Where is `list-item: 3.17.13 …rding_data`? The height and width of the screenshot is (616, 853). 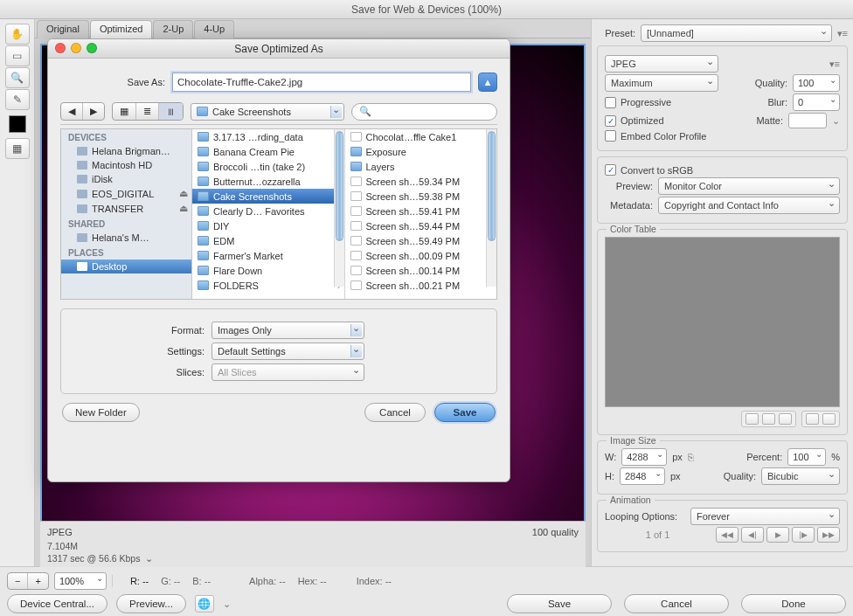
list-item: 3.17.13 …rding_data is located at coordinates (268, 136).